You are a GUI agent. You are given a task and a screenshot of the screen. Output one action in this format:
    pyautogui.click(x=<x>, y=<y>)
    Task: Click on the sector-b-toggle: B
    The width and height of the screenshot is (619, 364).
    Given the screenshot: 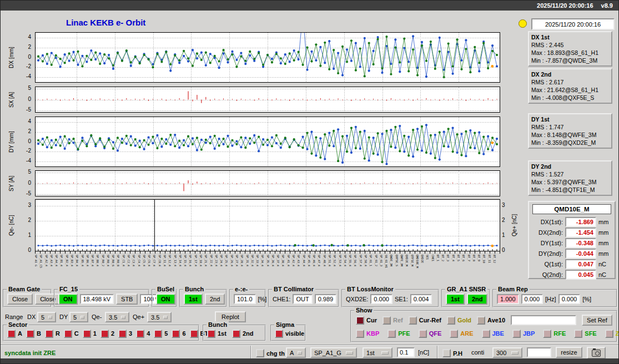 What is the action you would take?
    pyautogui.click(x=33, y=334)
    